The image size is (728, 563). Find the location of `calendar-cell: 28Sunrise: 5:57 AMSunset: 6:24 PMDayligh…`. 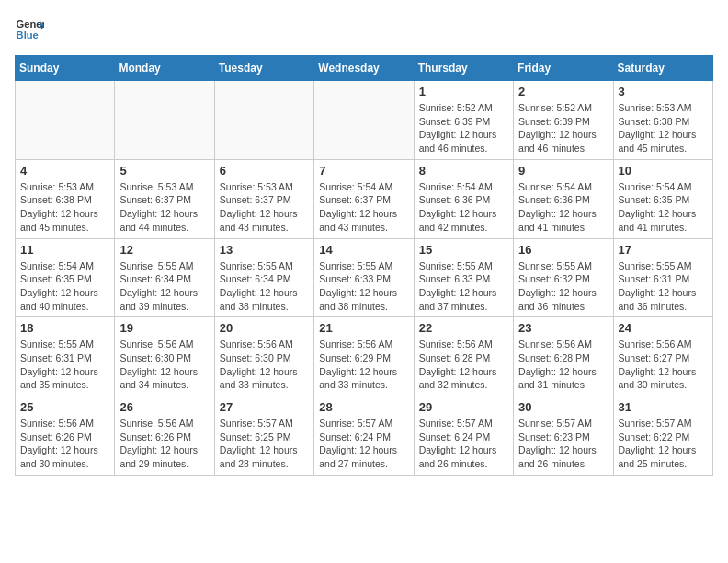

calendar-cell: 28Sunrise: 5:57 AMSunset: 6:24 PMDayligh… is located at coordinates (364, 436).